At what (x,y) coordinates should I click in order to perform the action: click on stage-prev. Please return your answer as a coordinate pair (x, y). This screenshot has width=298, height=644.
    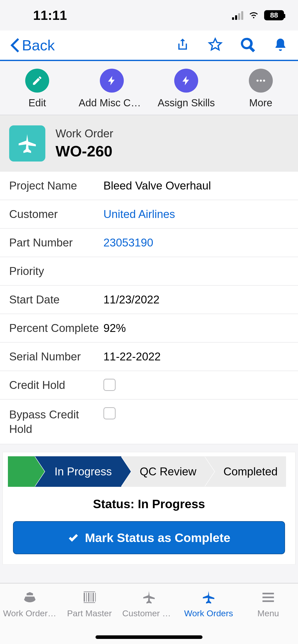
    Looking at the image, I should click on (21, 472).